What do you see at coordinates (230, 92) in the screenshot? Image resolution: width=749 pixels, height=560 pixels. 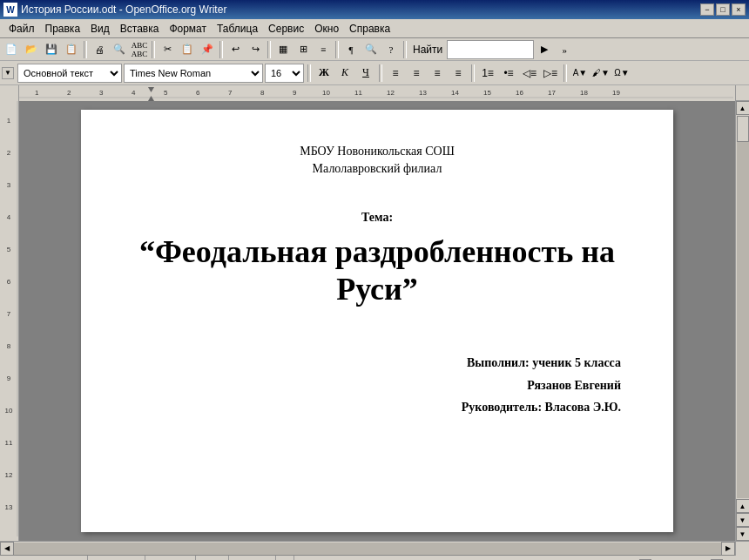 I see `svg-text: 7` at bounding box center [230, 92].